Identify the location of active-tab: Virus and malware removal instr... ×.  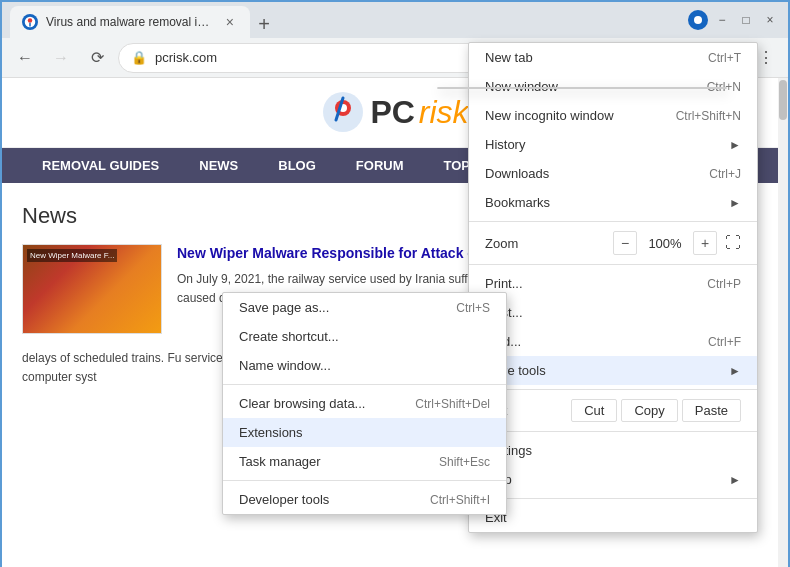
(130, 22).